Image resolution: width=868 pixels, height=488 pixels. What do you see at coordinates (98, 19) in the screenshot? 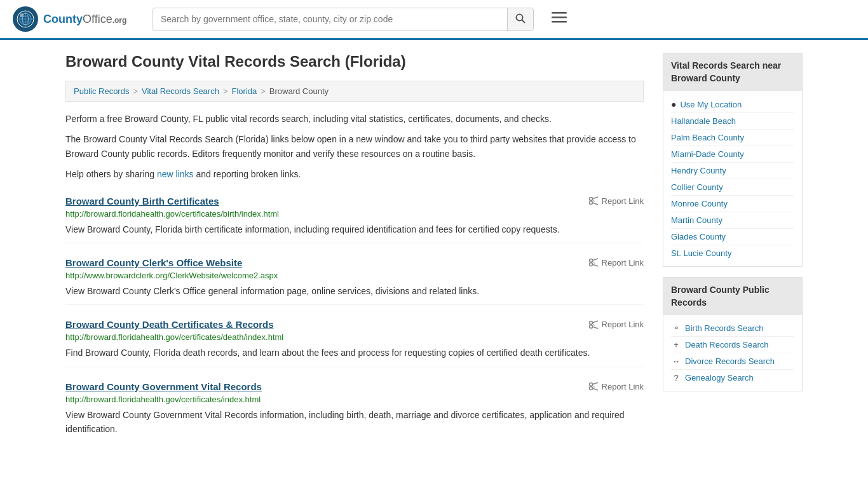
I see `logo-office: Office` at bounding box center [98, 19].